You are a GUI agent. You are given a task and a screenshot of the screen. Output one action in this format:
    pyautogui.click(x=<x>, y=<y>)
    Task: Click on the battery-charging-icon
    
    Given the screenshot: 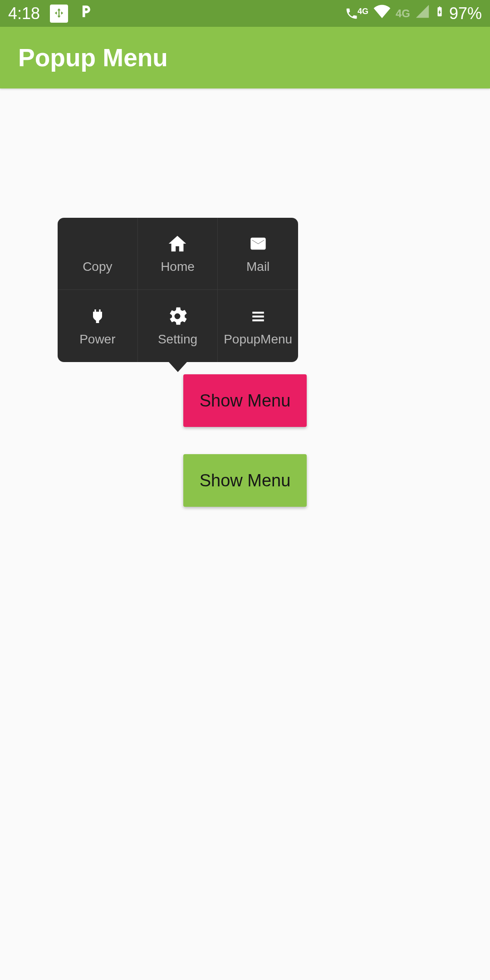 What is the action you would take?
    pyautogui.click(x=440, y=14)
    